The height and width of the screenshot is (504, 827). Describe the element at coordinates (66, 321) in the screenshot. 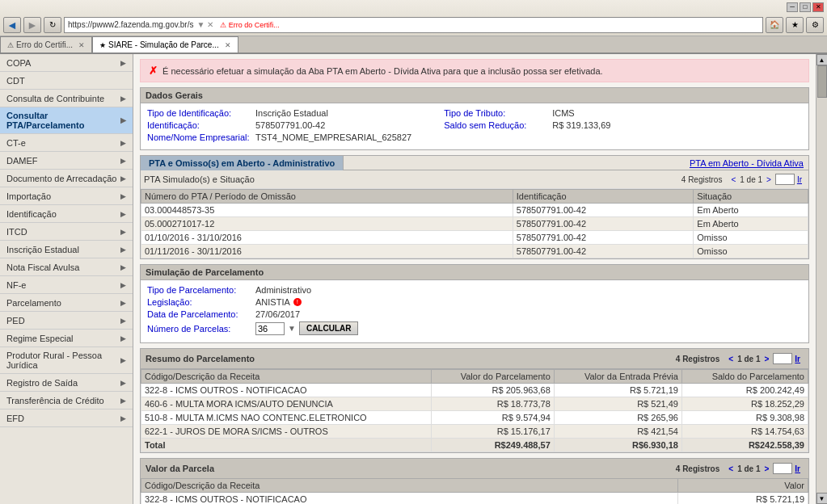

I see `sidebar-item-ped: PED ▶` at that location.